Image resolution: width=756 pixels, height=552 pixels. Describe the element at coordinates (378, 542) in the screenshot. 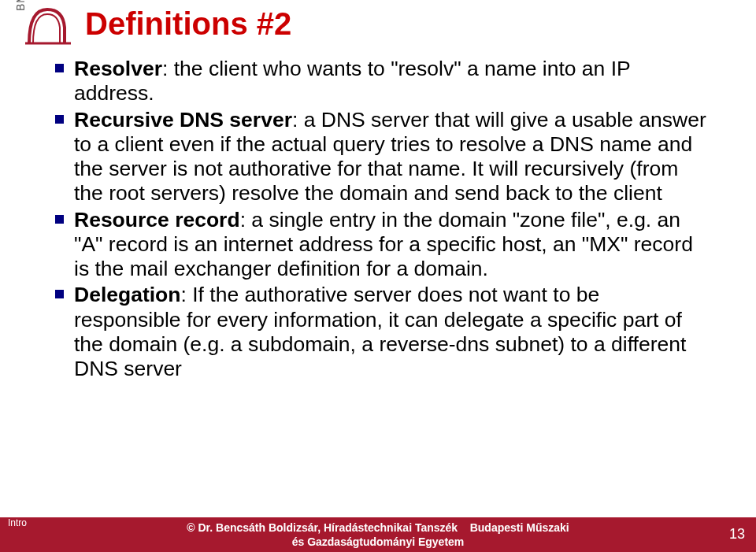

I see `footer-uni-line2: és Gazdaságtudományi Egyetem` at that location.